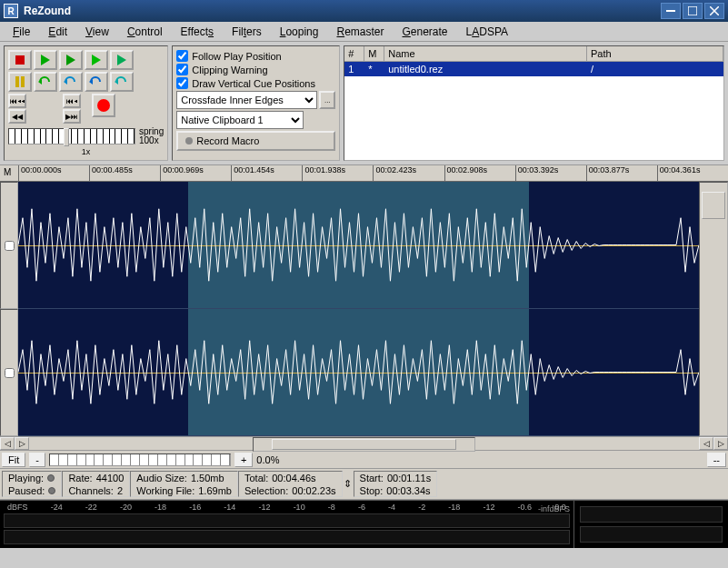 This screenshot has height=568, width=728. Describe the element at coordinates (364, 443) in the screenshot. I see `arrow-bar: ◁ ▷ ◁ ▷` at that location.